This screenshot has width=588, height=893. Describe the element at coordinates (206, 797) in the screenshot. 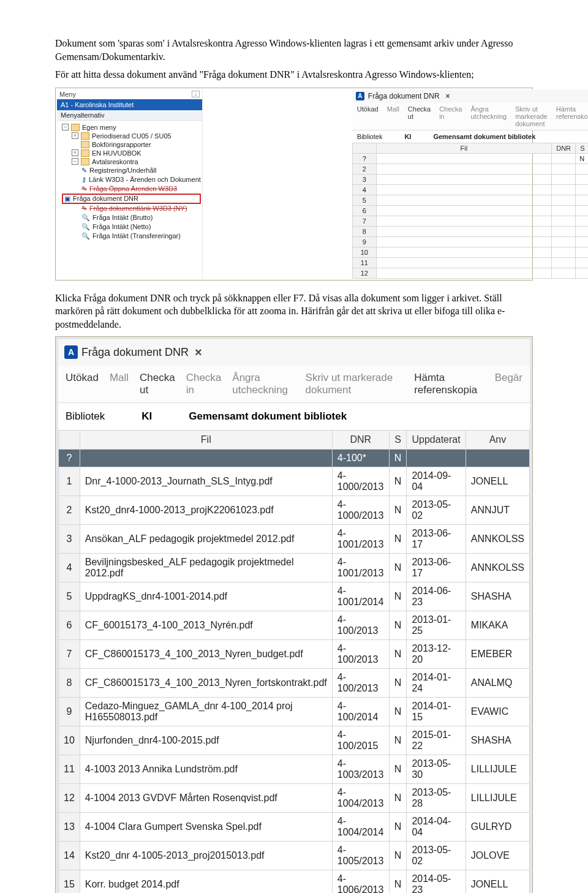

I see `cell-fil: 4-1004 2013 GVDVF Mårten Rosenqvist.pdf` at that location.